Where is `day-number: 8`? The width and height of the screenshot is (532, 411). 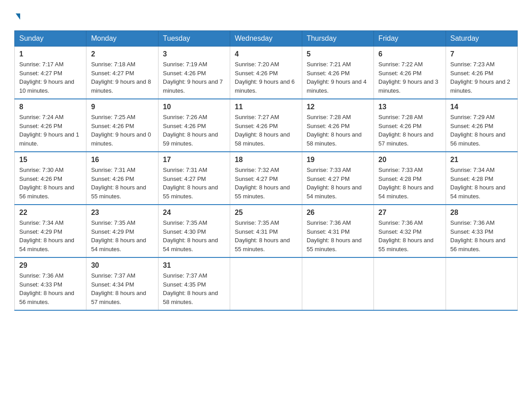
day-number: 8 is located at coordinates (50, 107).